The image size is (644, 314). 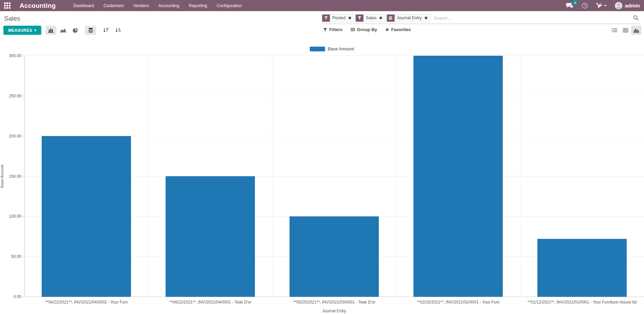 I want to click on menu-reporting: Reporting, so click(x=198, y=6).